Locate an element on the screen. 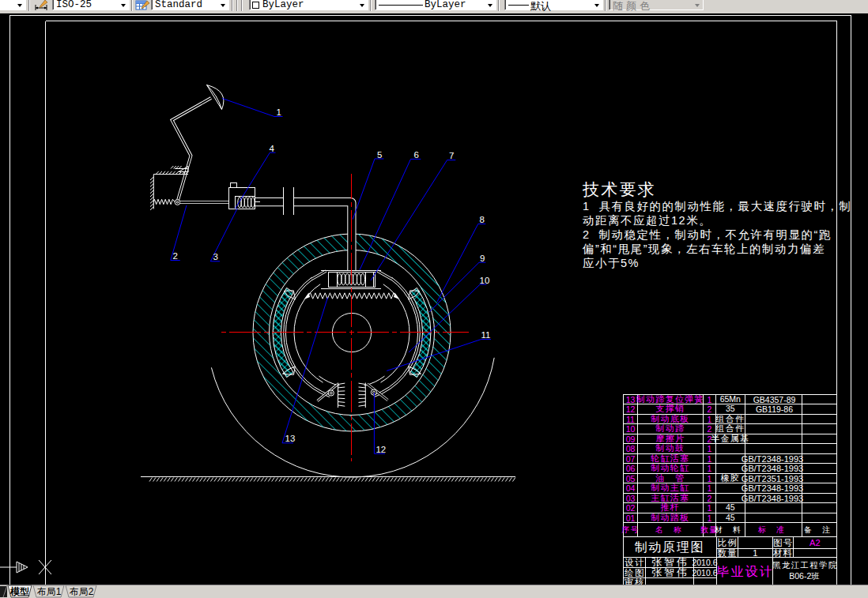 This screenshot has width=868, height=598. svg-text: 制动蹄复位弹簧 is located at coordinates (670, 399).